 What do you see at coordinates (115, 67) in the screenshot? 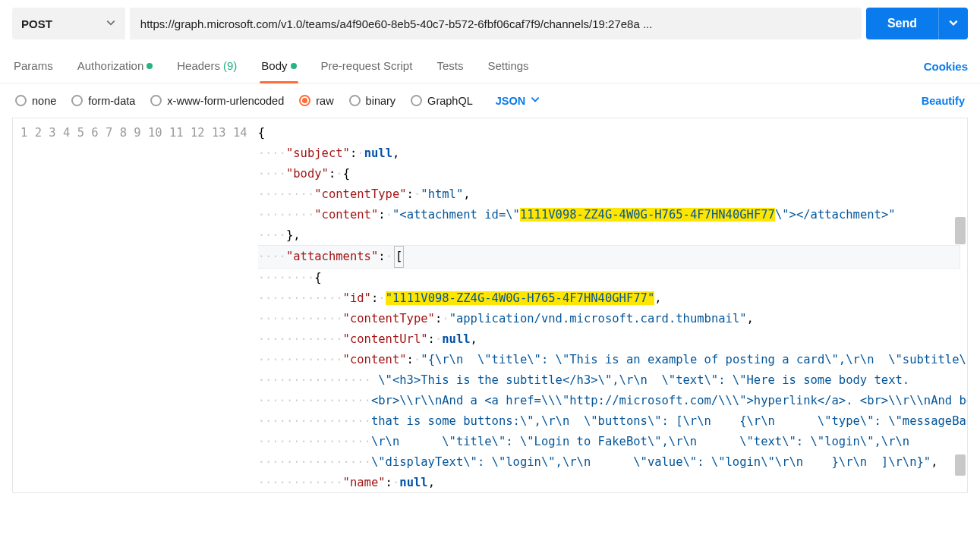
I see `tab-authorization: Authorization` at bounding box center [115, 67].